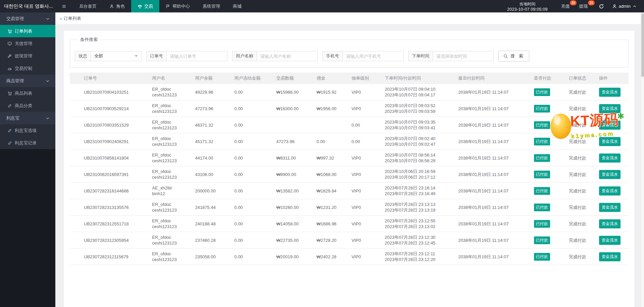 The image size is (644, 307). Describe the element at coordinates (197, 56) in the screenshot. I see `order-no-input` at that location.